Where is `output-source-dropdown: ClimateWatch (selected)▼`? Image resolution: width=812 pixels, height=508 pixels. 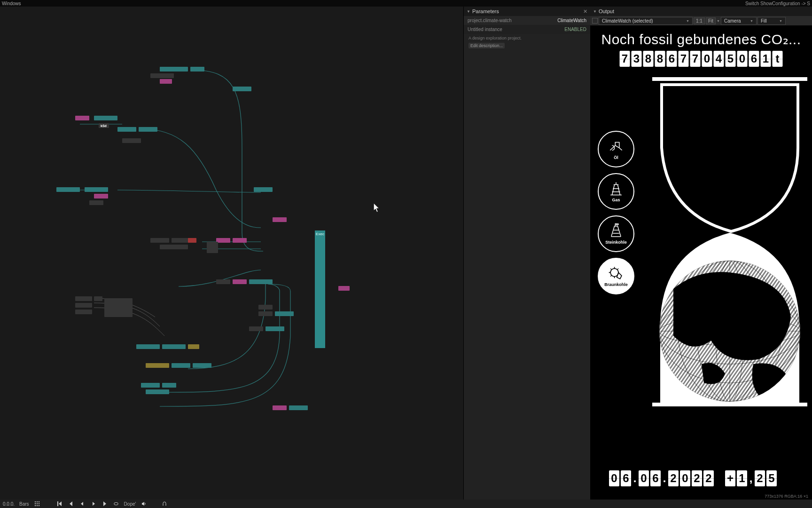 output-source-dropdown: ClimateWatch (selected)▼ is located at coordinates (646, 21).